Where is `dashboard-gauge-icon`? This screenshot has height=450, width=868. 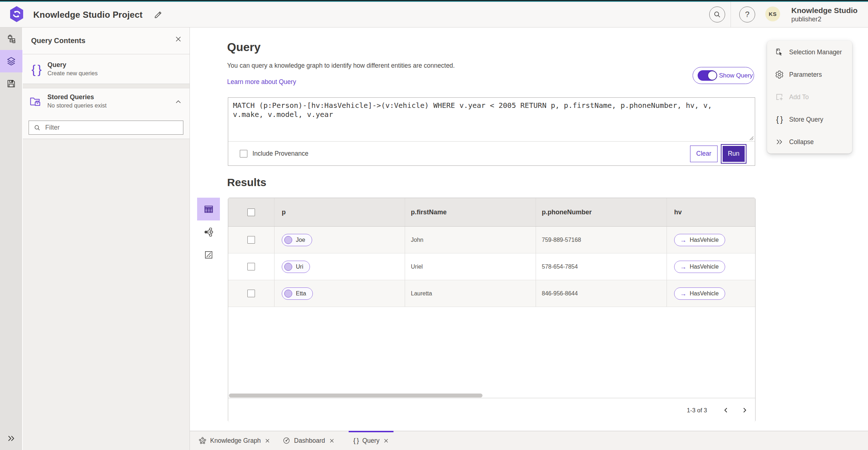
dashboard-gauge-icon is located at coordinates (286, 441).